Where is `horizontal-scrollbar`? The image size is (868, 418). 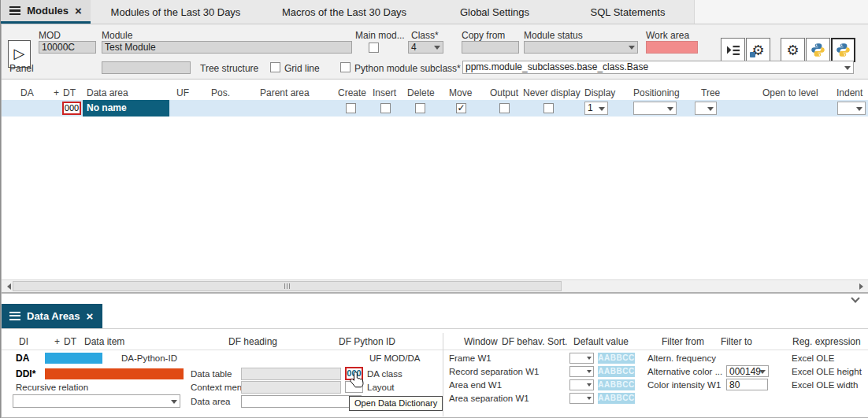
horizontal-scrollbar is located at coordinates (435, 286).